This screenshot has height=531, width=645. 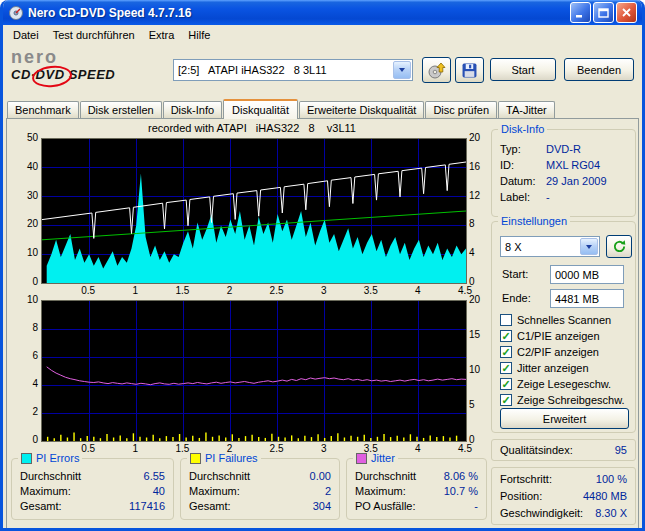 I want to click on titlebar: Nero CD-DVD Speed 4.7.7.16, so click(x=322, y=12).